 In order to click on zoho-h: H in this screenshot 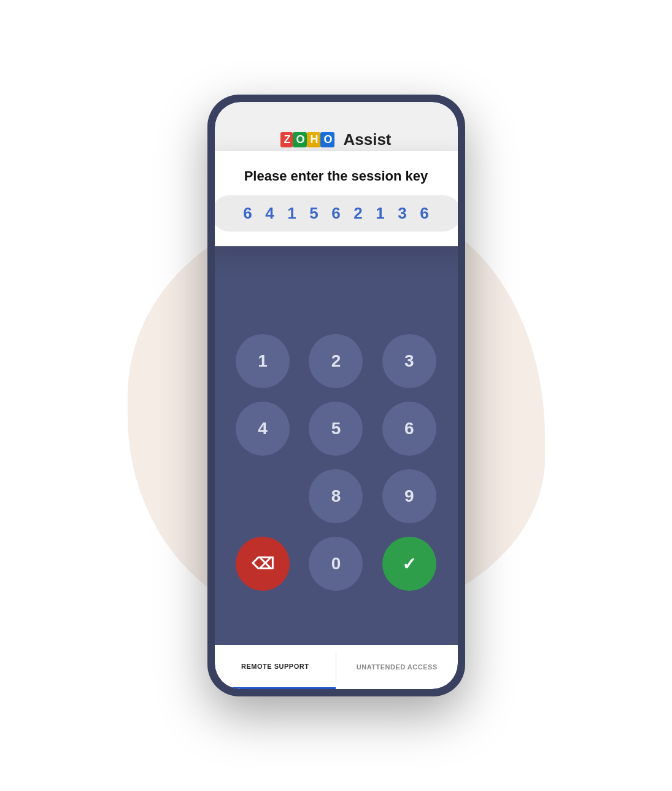, I will do `click(314, 140)`.